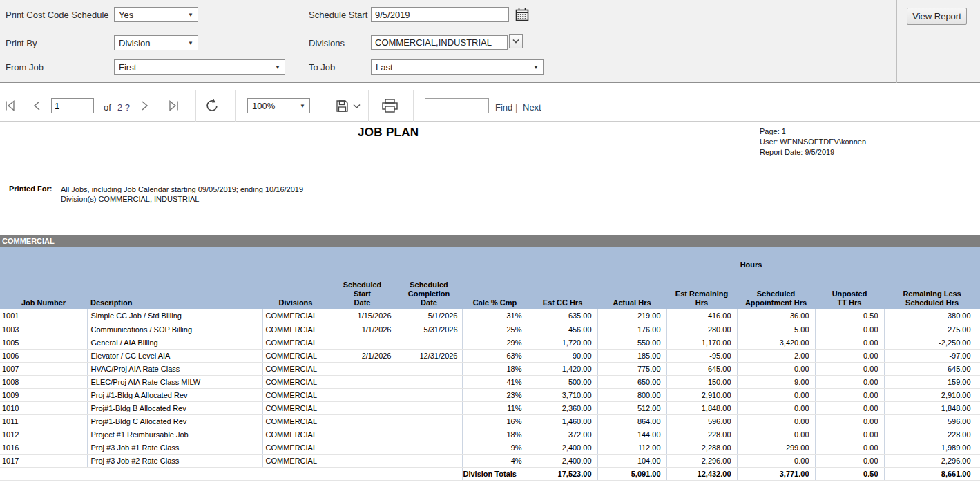 The height and width of the screenshot is (487, 980). Describe the element at coordinates (702, 369) in the screenshot. I see `table-cell: 645.00` at that location.